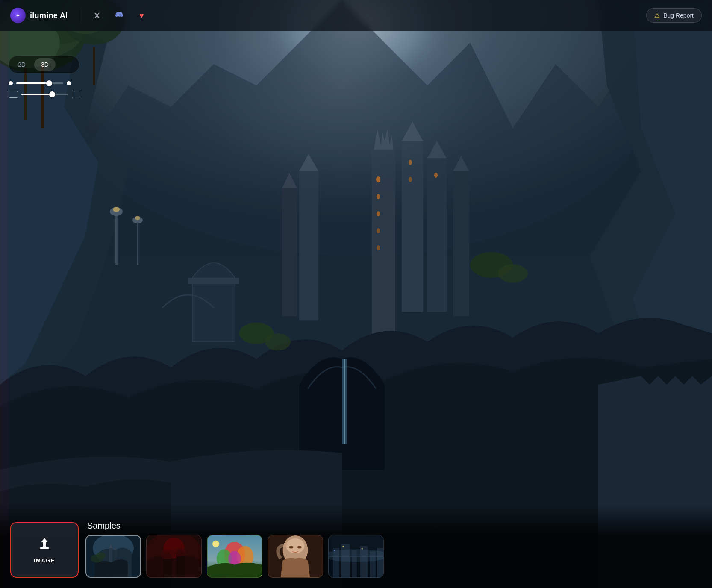  What do you see at coordinates (11, 83) in the screenshot?
I see `slider-1-dot-left` at bounding box center [11, 83].